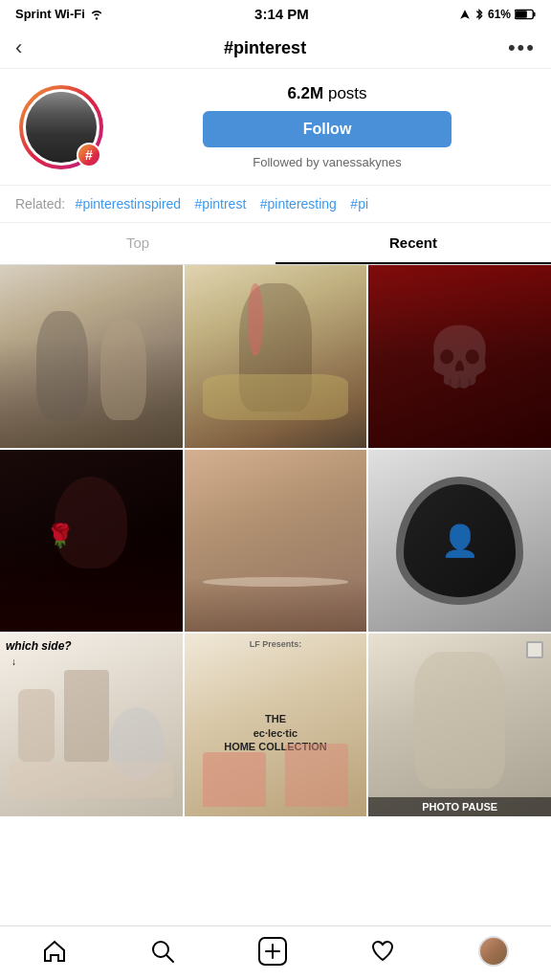 The height and width of the screenshot is (980, 551). I want to click on nav-search, so click(163, 951).